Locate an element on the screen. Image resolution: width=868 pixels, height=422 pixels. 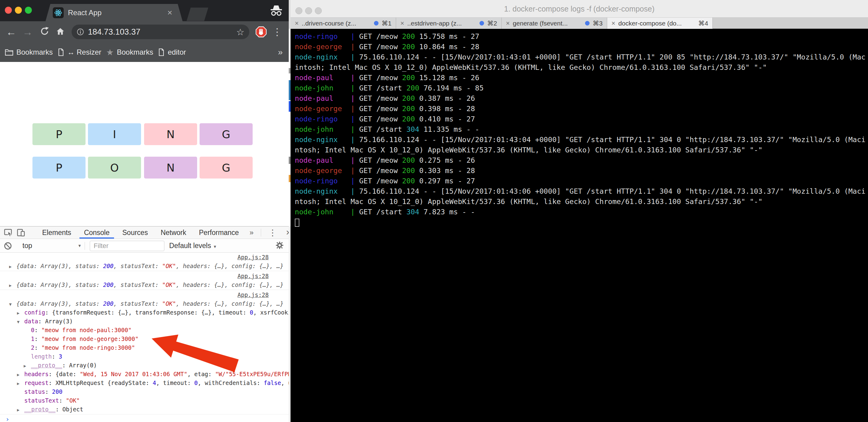
zoom-window-button is located at coordinates (28, 10).